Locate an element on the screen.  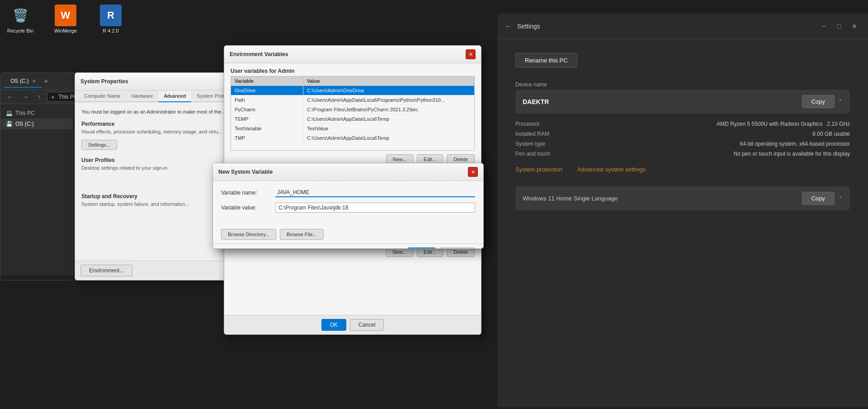
list-item: TEMP C:\Users\Admin\AppData\Local\Temp is located at coordinates (353, 119).